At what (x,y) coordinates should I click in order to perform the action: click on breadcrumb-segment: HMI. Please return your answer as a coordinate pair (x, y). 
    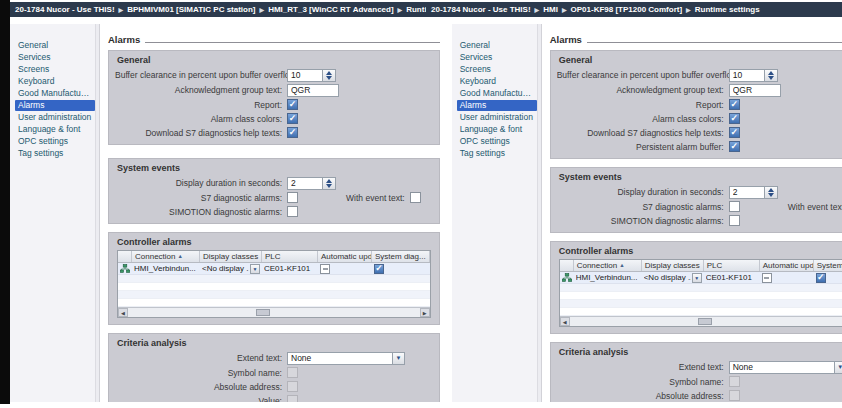
    Looking at the image, I should click on (550, 10).